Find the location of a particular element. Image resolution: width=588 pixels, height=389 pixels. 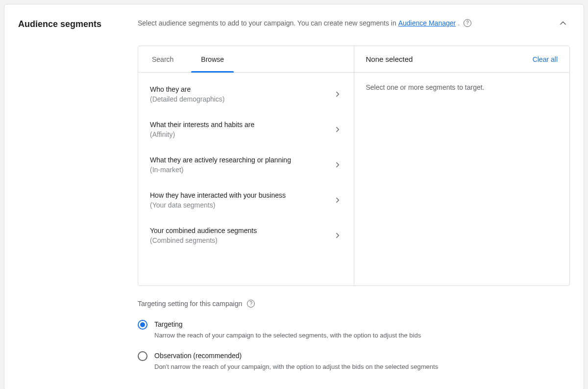

section-title: Audience segments is located at coordinates (78, 23).